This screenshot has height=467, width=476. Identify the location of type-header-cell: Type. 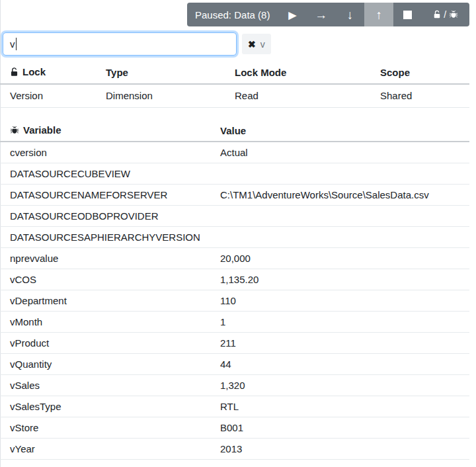
(160, 73).